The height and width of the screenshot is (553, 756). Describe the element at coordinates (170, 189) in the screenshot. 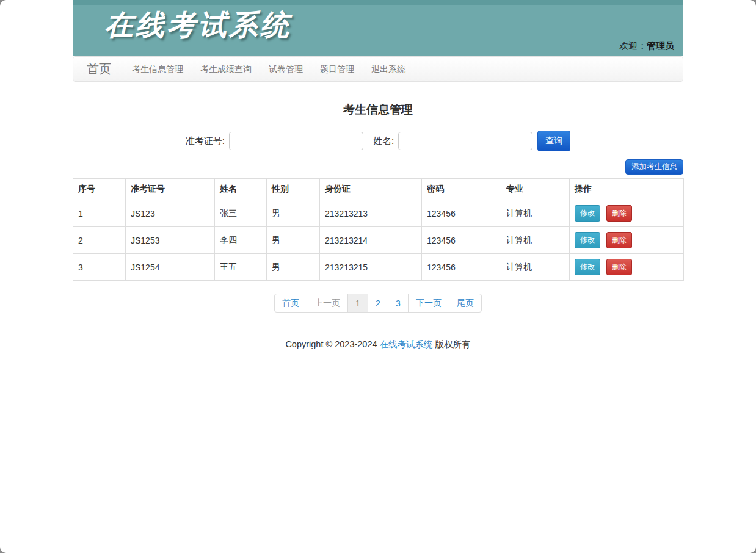

I see `col-header-ticket: 准考证号` at that location.